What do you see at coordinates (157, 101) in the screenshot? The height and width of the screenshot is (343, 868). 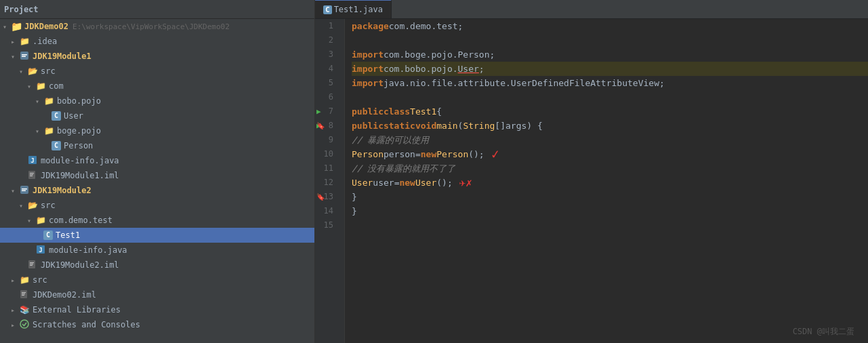 I see `tree-item-bobopojo: 📁bobo.pojo` at bounding box center [157, 101].